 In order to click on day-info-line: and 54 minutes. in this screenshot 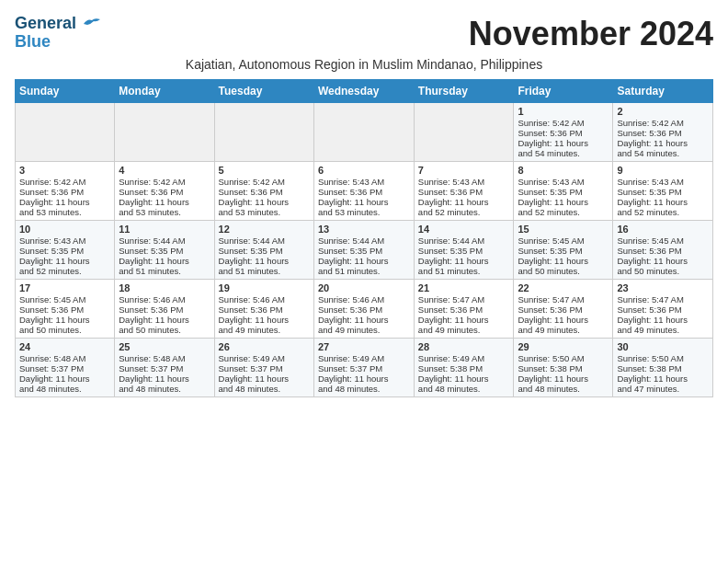, I will do `click(663, 153)`.